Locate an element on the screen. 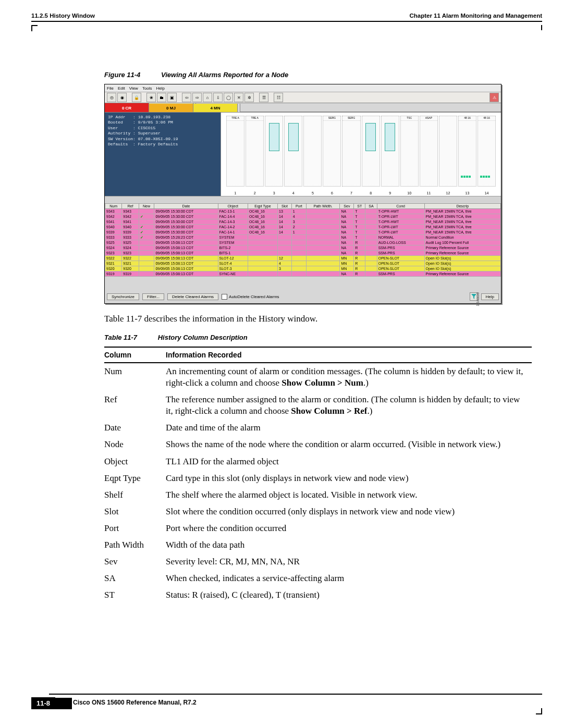  table-row: 93339333✓09/09/05 15:28:23 CDTSYSTEMNATN… is located at coordinates (303, 238).